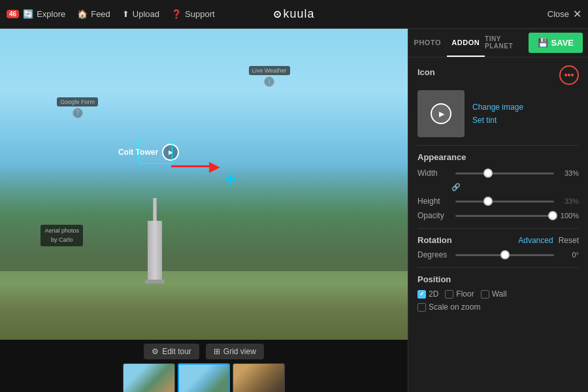 The height and width of the screenshot is (392, 588). I want to click on degrees-row: Degrees 0°, so click(498, 255).